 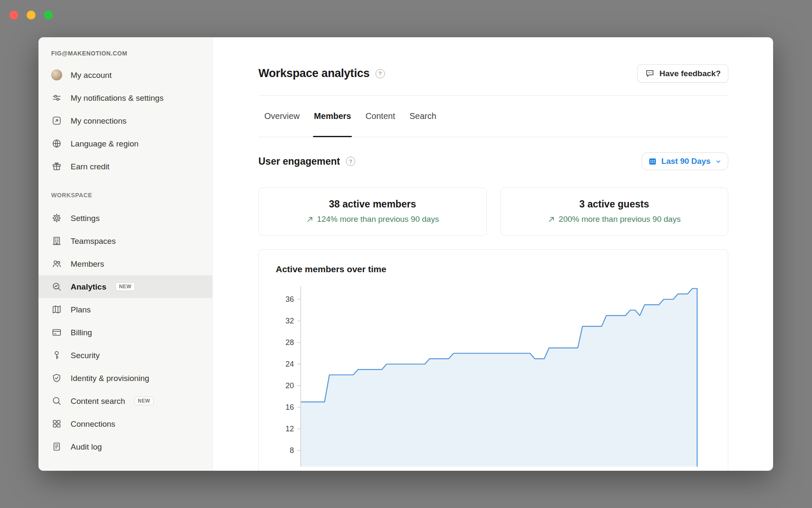 What do you see at coordinates (290, 299) in the screenshot?
I see `svg-text: 36` at bounding box center [290, 299].